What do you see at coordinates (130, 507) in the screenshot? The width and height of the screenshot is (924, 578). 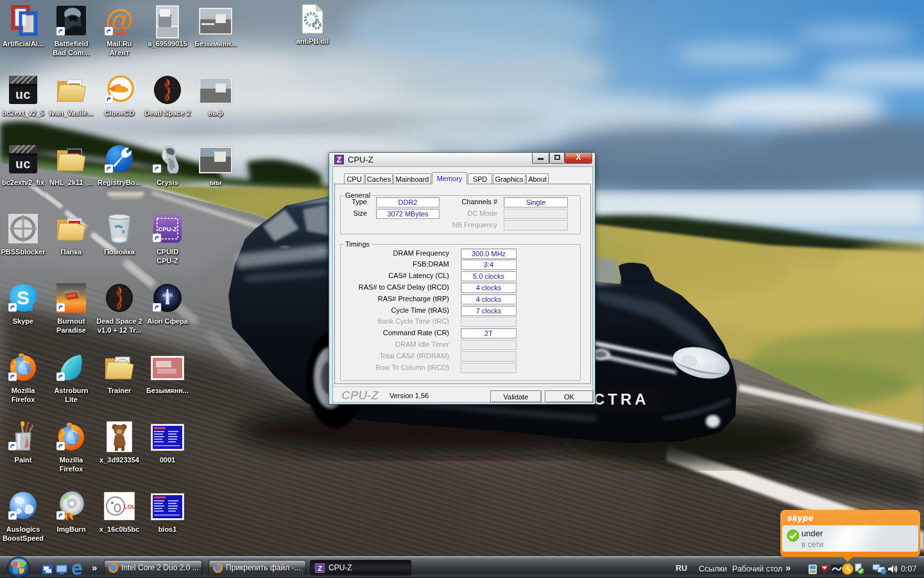 I see `svg-text: LOL` at bounding box center [130, 507].